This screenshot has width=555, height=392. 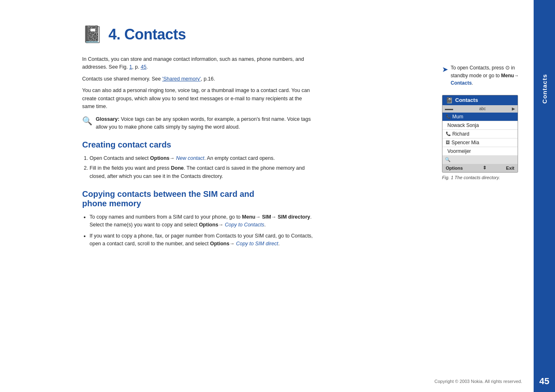 I want to click on phone-title-bar: 📓 Contacts, so click(x=480, y=100).